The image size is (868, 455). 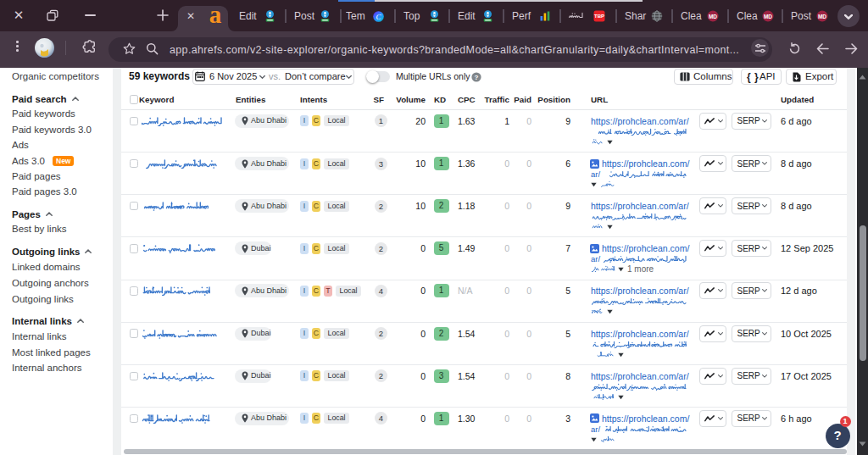 What do you see at coordinates (215, 16) in the screenshot?
I see `svg-text: a` at bounding box center [215, 16].